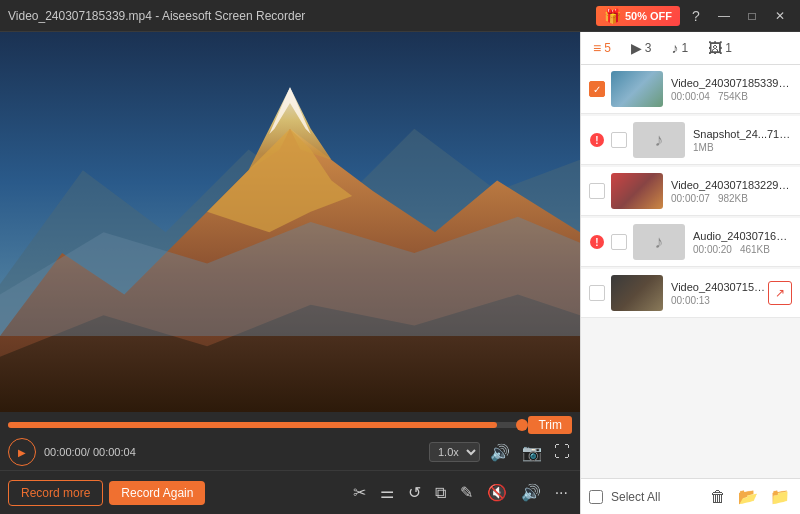 This screenshot has width=800, height=514. What do you see at coordinates (718, 497) in the screenshot?
I see `delete-icon: 🗑` at bounding box center [718, 497].